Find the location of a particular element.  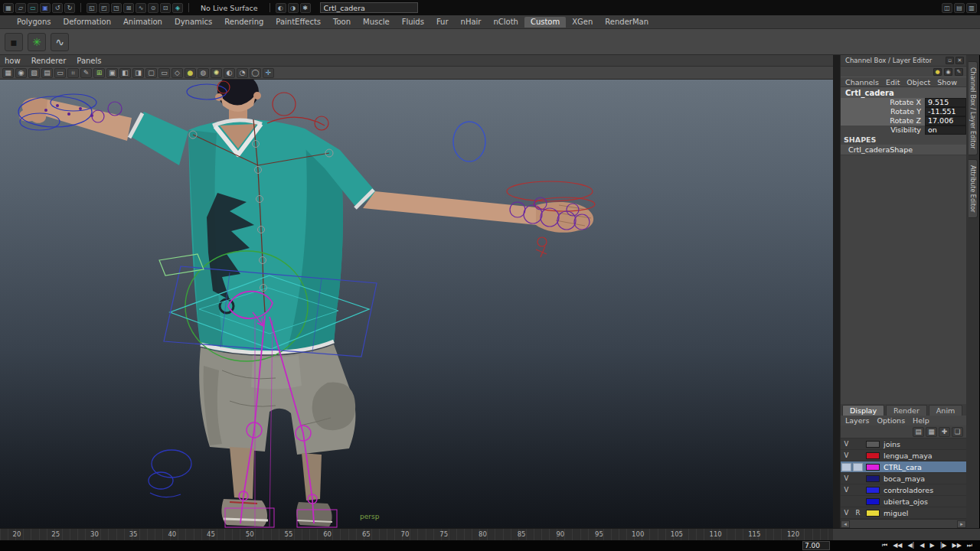

shelf-tab-polygons: Polygons is located at coordinates (34, 22).